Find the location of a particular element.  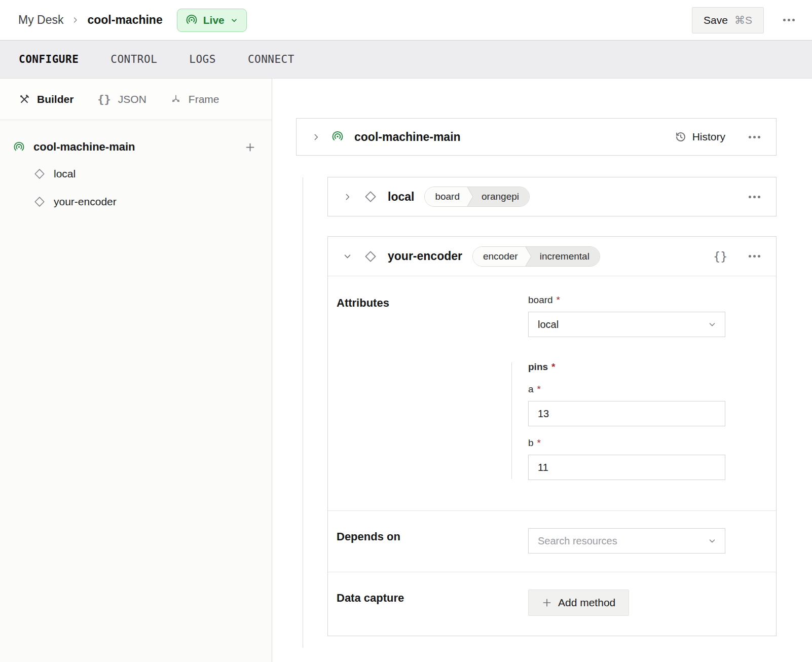

depends-on-select: Search resources is located at coordinates (626, 541).